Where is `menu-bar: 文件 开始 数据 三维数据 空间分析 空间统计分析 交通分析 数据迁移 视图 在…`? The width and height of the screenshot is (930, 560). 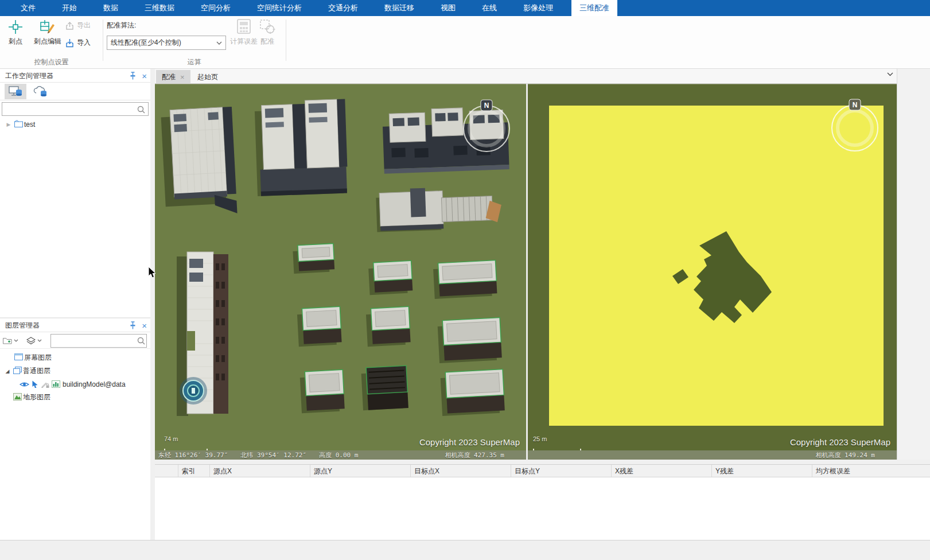 menu-bar: 文件 开始 数据 三维数据 空间分析 空间统计分析 交通分析 数据迁移 视图 在… is located at coordinates (465, 8).